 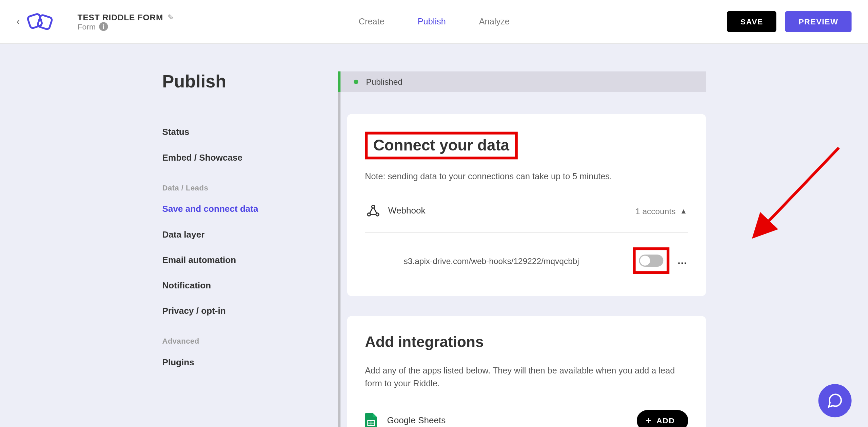 What do you see at coordinates (527, 211) in the screenshot?
I see `webhook-header: Webhook 1 accounts ▲` at bounding box center [527, 211].